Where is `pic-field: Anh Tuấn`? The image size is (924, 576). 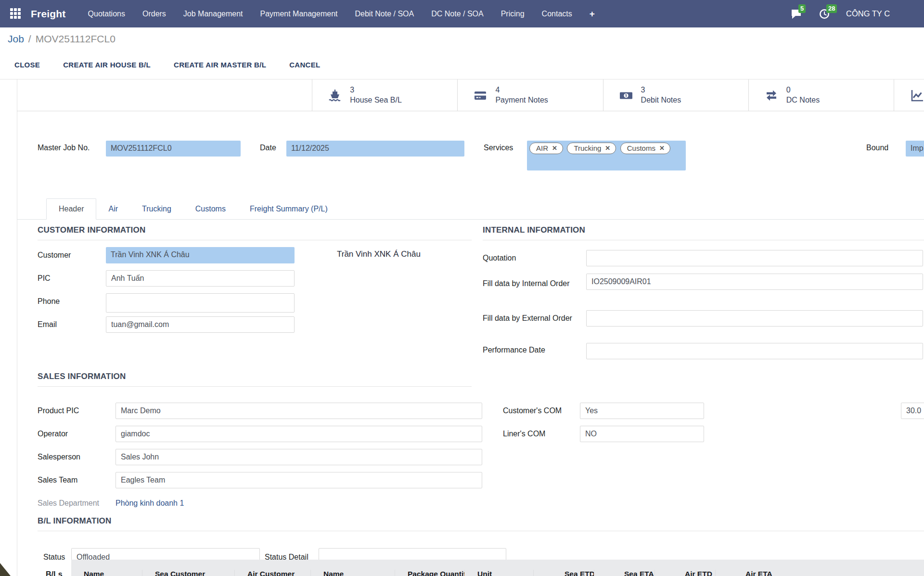 pic-field: Anh Tuấn is located at coordinates (200, 278).